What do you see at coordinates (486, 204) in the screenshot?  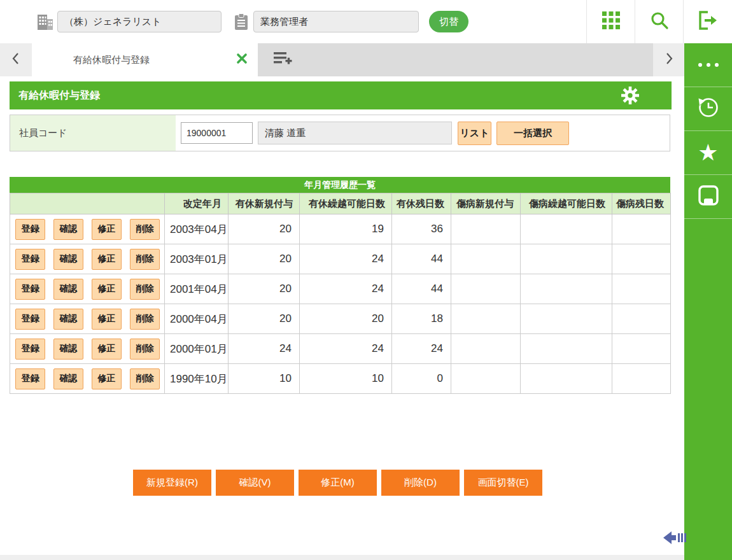 I see `table-header-cell: 傷病新規付与` at bounding box center [486, 204].